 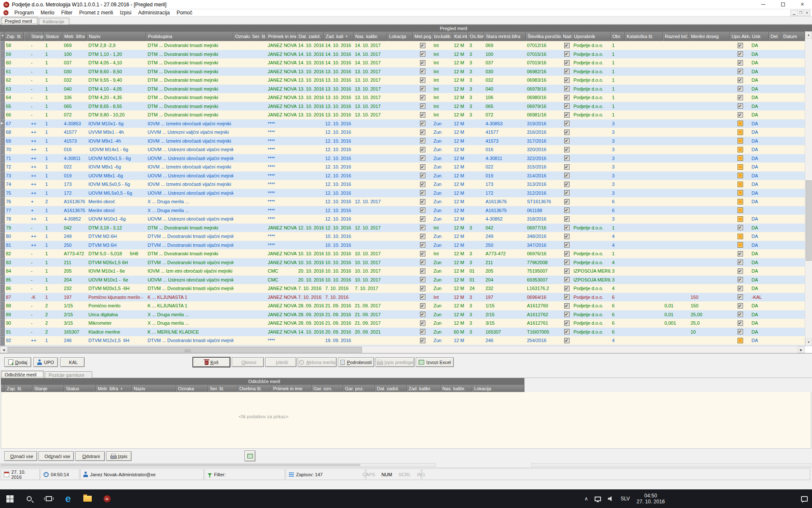 What do you see at coordinates (69, 375) in the screenshot?
I see `tab-pozicije-garniture: Pozicije garniture` at bounding box center [69, 375].